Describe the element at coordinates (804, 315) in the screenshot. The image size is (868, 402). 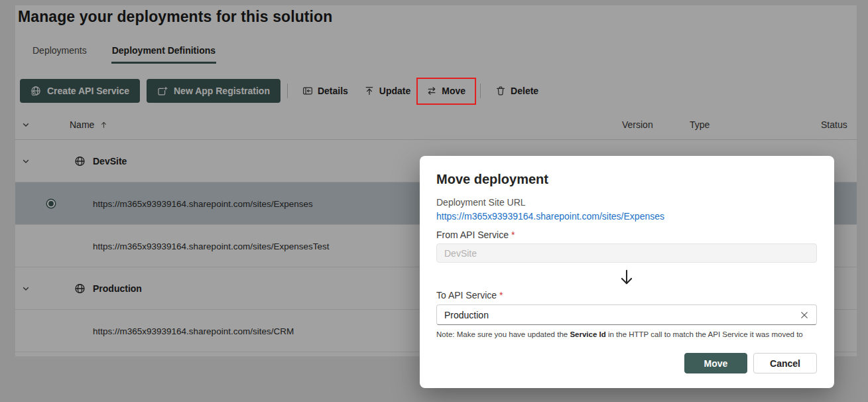
I see `clear-icon` at that location.